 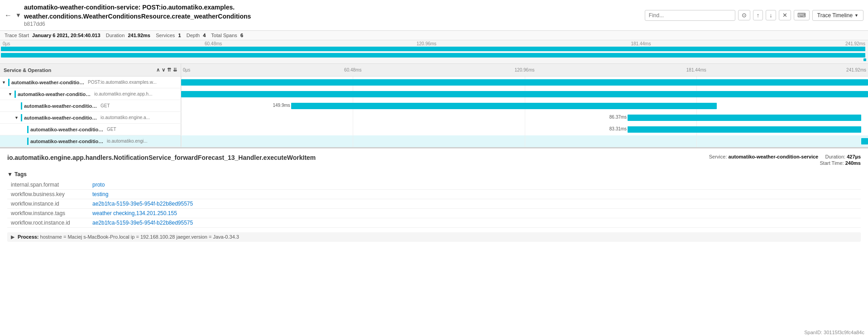 I want to click on span-operation: POST:io.automatiko.examples.w..., so click(x=134, y=82).